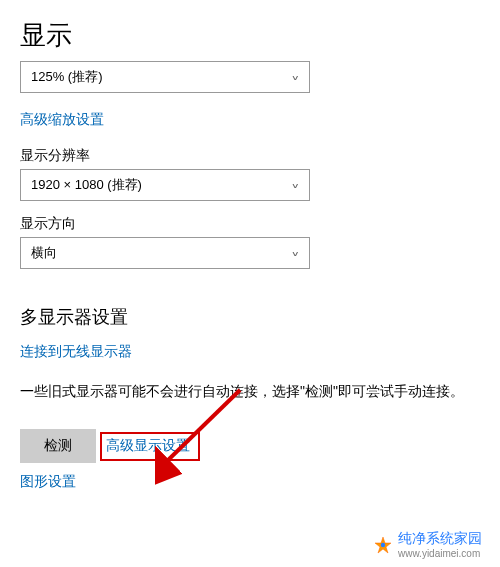  What do you see at coordinates (148, 446) in the screenshot?
I see `advanced-display-settings-link: 高级显示设置` at bounding box center [148, 446].